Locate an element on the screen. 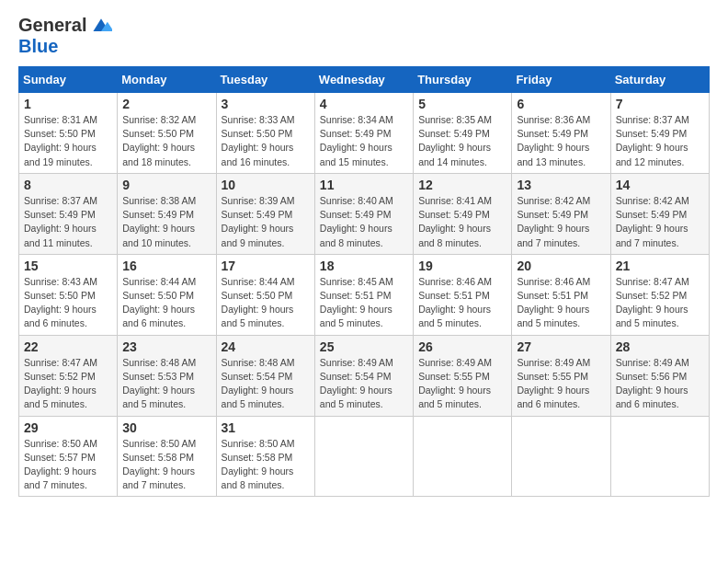 The image size is (728, 563). day-number: 4 is located at coordinates (364, 104).